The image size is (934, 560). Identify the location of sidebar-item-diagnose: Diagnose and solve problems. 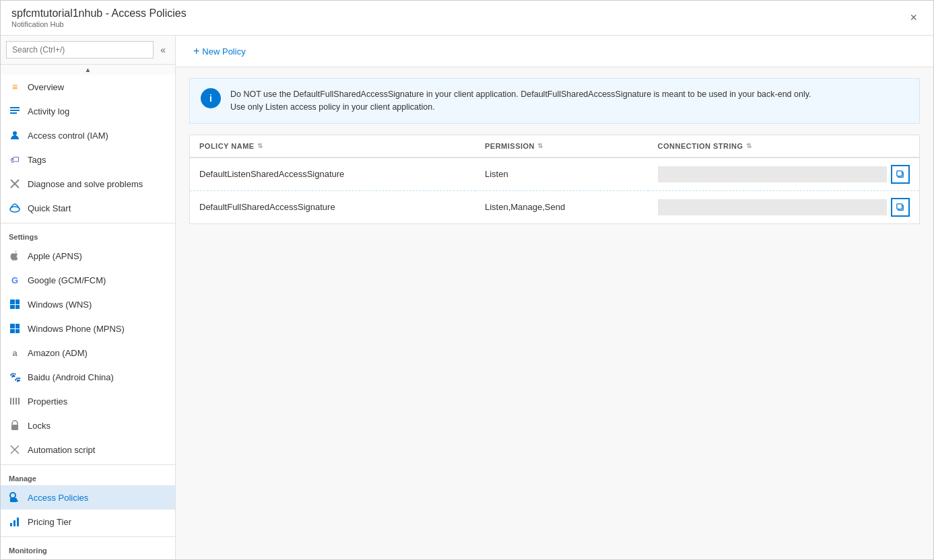
(88, 184).